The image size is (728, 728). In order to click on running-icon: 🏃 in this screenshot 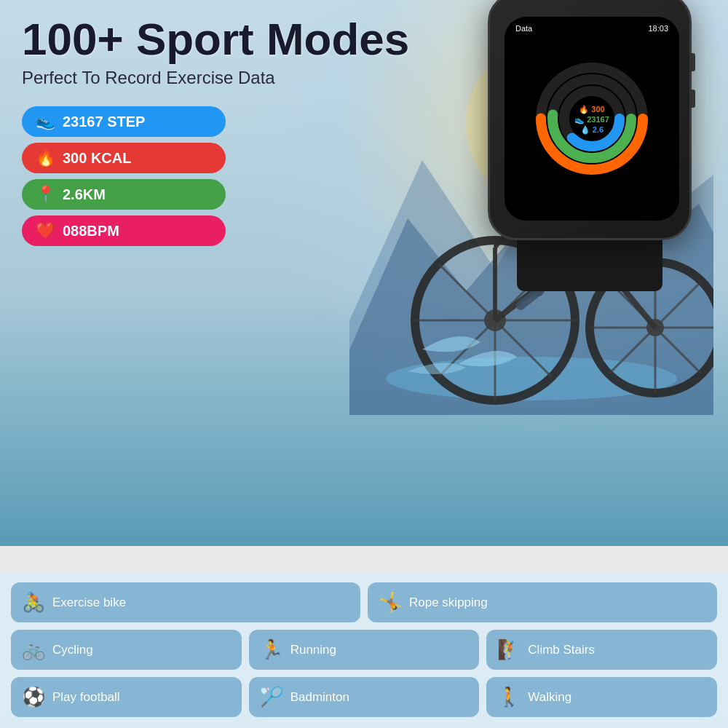, I will do `click(272, 649)`.